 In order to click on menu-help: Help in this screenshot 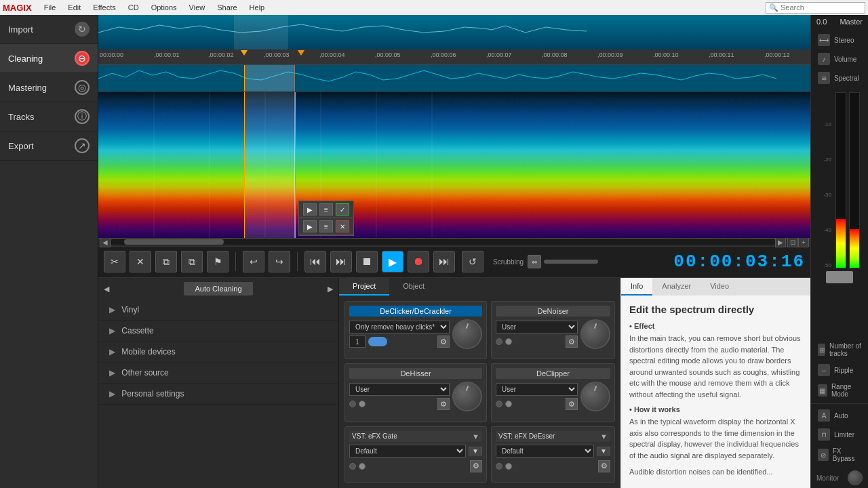, I will do `click(258, 7)`.